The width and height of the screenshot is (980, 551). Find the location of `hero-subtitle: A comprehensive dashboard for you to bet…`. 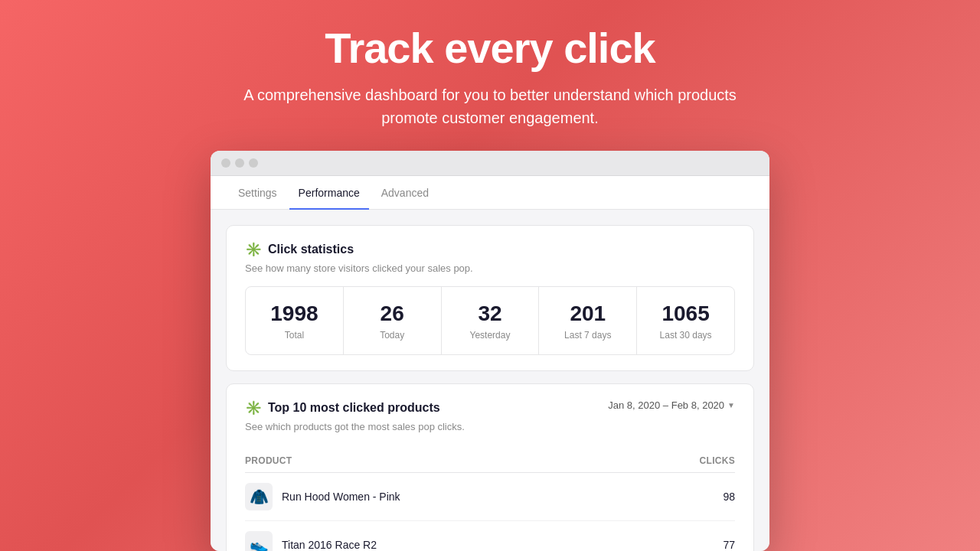

hero-subtitle: A comprehensive dashboard for you to bet… is located at coordinates (490, 106).